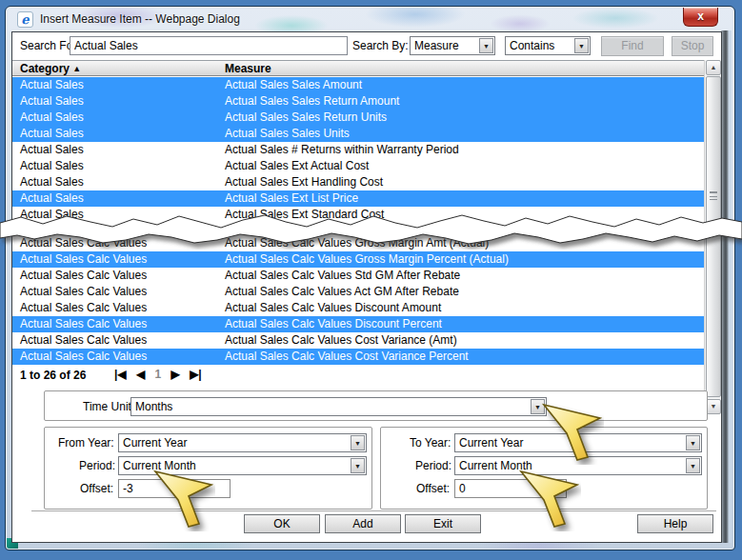 The height and width of the screenshot is (560, 742). What do you see at coordinates (713, 236) in the screenshot?
I see `scrollbar-thumb` at bounding box center [713, 236].